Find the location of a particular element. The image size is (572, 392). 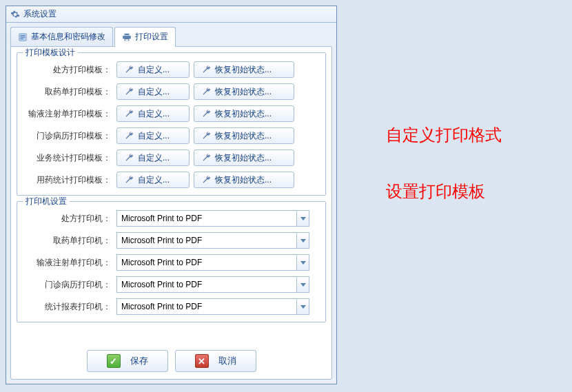

row-label: 门诊病历打印机： is located at coordinates (70, 285).